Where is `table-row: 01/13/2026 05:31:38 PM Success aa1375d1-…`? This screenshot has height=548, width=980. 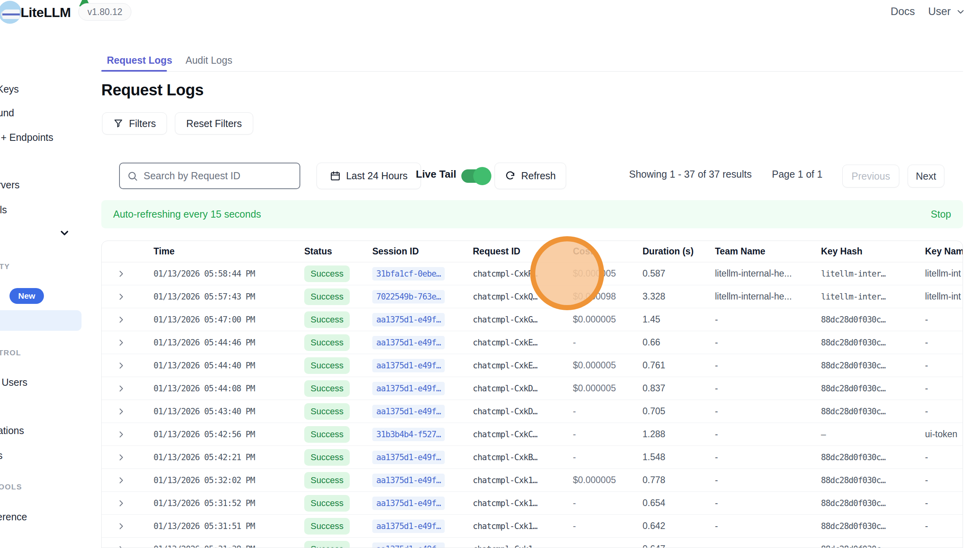
table-row: 01/13/2026 05:31:38 PM Success aa1375d1-… is located at coordinates (533, 543).